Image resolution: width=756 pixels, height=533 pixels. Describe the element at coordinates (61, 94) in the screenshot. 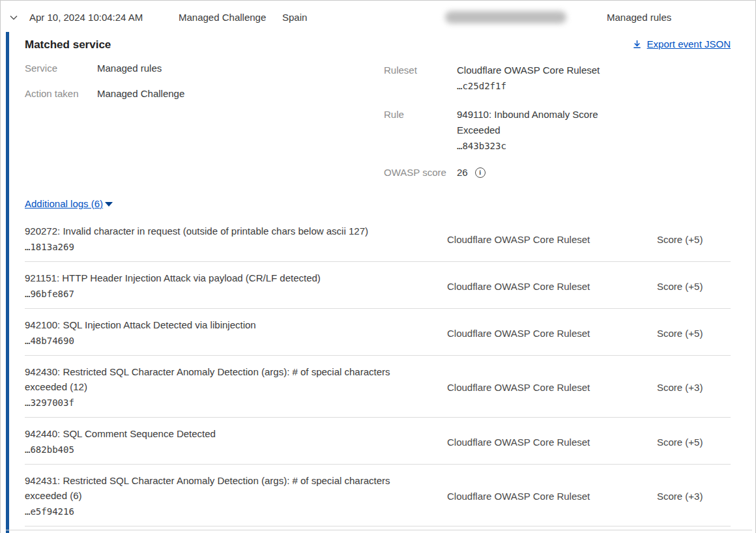

I see `action-taken-label: Action taken` at that location.